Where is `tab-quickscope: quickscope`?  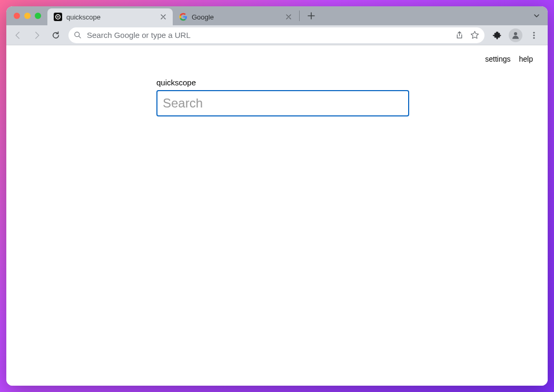 tab-quickscope: quickscope is located at coordinates (110, 17).